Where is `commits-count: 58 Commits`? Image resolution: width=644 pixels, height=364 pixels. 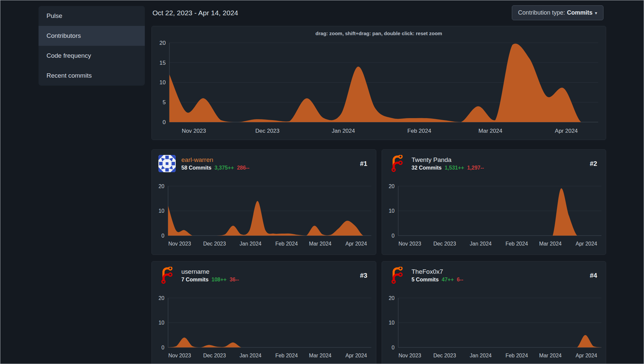
commits-count: 58 Commits is located at coordinates (197, 168).